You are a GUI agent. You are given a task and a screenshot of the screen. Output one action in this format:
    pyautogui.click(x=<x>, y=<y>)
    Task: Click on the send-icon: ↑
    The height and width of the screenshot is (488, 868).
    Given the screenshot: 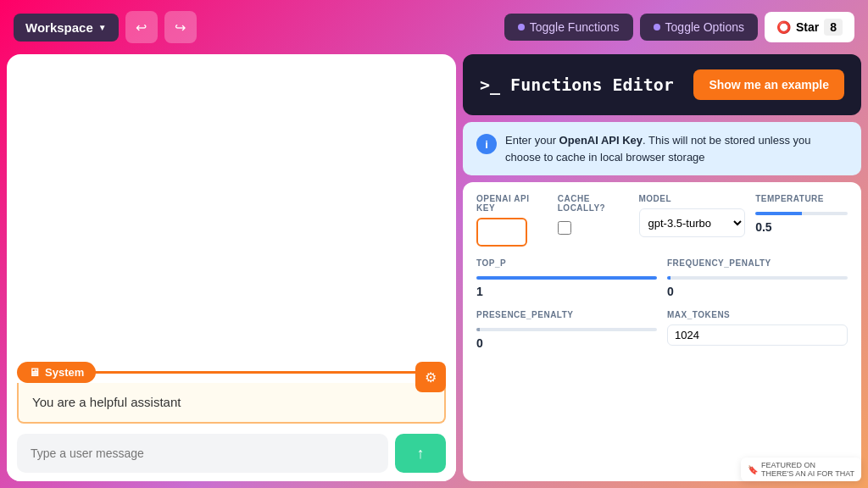 What is the action you would take?
    pyautogui.click(x=420, y=454)
    